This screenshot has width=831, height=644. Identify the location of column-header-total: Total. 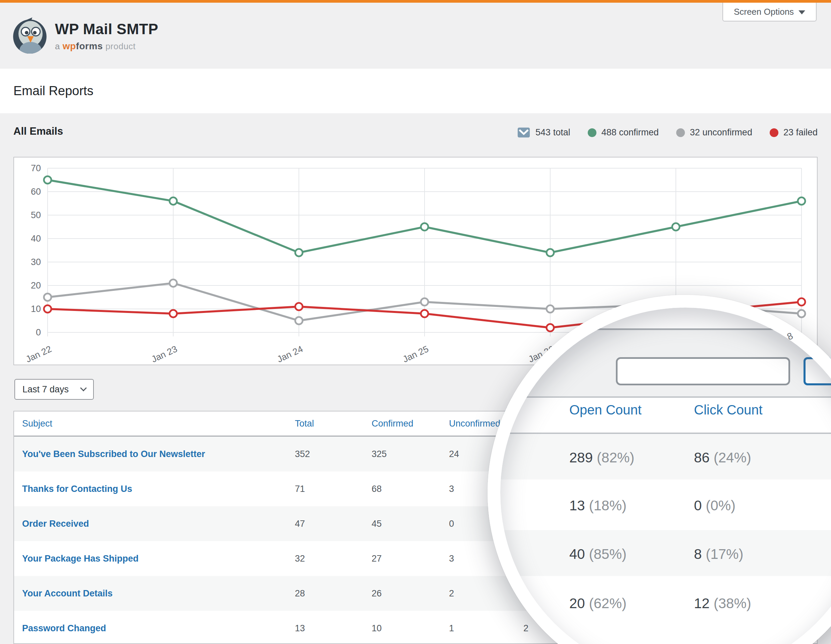
(304, 424).